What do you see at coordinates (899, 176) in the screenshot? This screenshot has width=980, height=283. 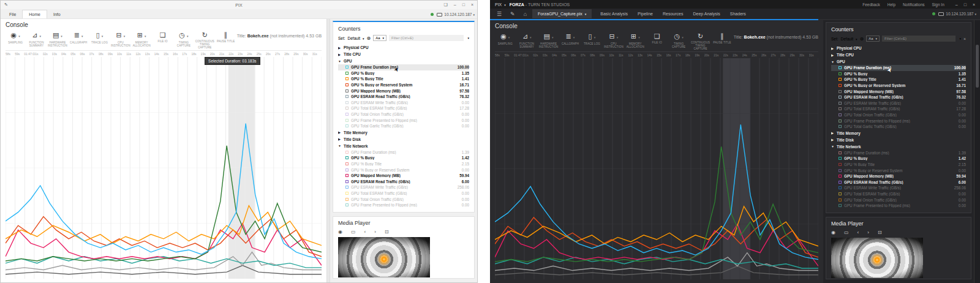 I see `counter-row: GPU Mapped Memory (MB)59.94` at bounding box center [899, 176].